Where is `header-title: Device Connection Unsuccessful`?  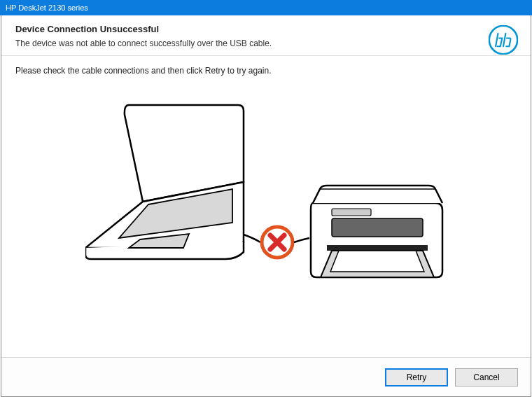
header-title: Device Connection Unsuccessful is located at coordinates (266, 29).